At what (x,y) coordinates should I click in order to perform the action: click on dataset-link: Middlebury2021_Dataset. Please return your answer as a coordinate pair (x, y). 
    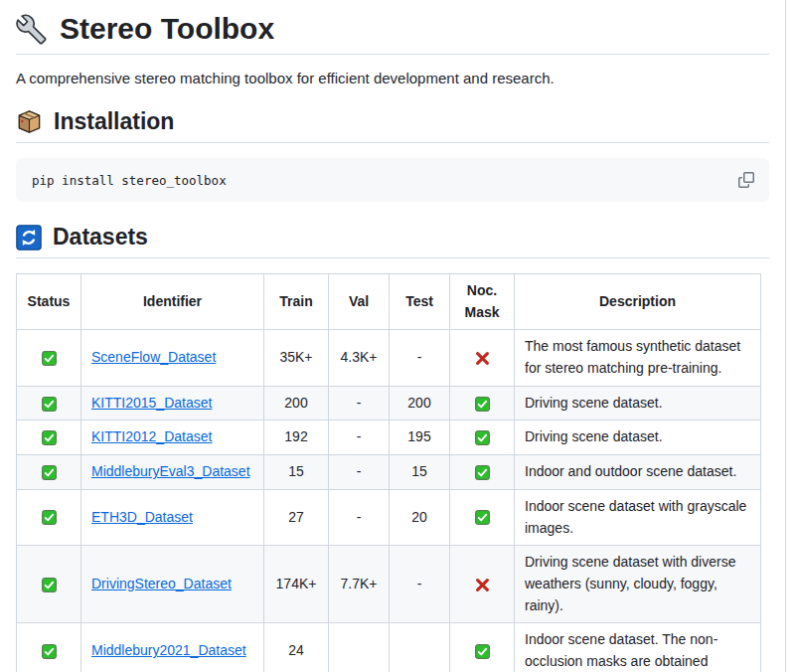
    Looking at the image, I should click on (169, 650).